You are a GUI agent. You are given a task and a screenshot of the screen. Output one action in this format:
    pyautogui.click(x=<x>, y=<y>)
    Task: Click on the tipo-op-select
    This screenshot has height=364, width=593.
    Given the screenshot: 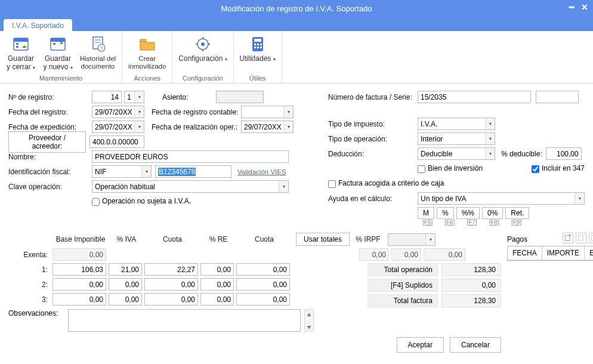 What is the action you would take?
    pyautogui.click(x=456, y=138)
    